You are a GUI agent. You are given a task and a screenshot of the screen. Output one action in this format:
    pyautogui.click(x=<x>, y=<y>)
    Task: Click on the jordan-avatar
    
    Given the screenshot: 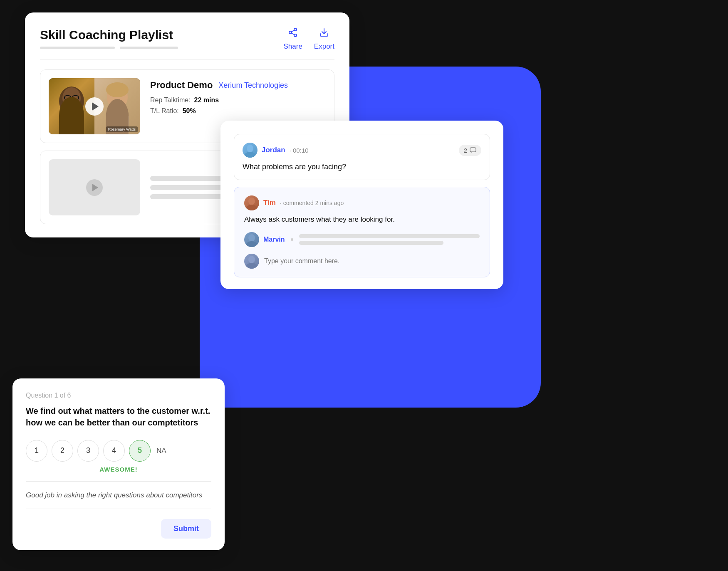 What is the action you would take?
    pyautogui.click(x=250, y=150)
    